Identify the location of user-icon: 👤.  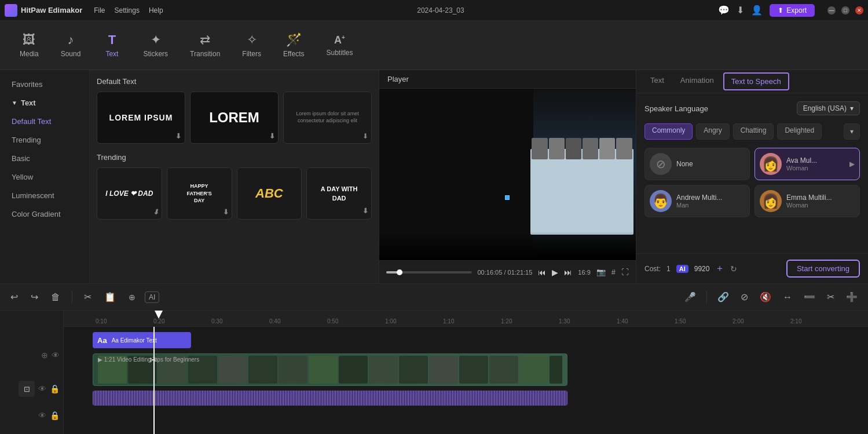
(757, 10).